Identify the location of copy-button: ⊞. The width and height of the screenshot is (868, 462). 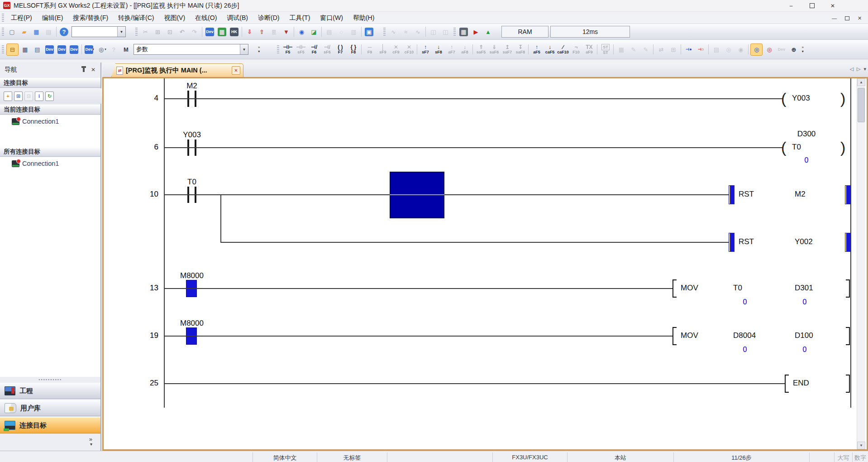
(157, 32).